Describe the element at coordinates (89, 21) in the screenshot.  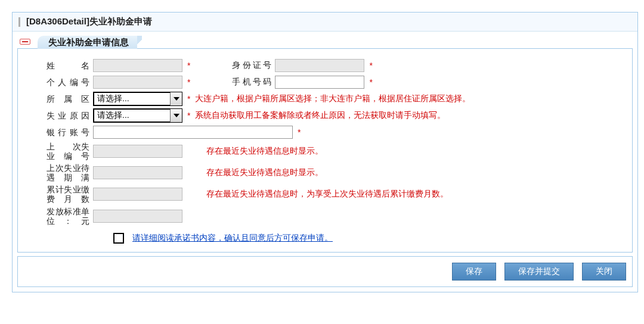
I see `page-title: [D8A306Detail]失业补助金申请` at that location.